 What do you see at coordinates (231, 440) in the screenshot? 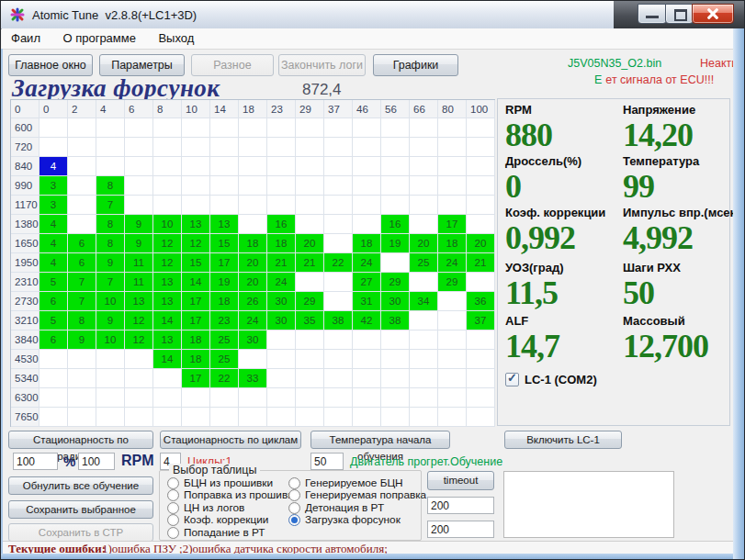
I see `stationarity-cycles-button: Стационарность по циклам` at bounding box center [231, 440].